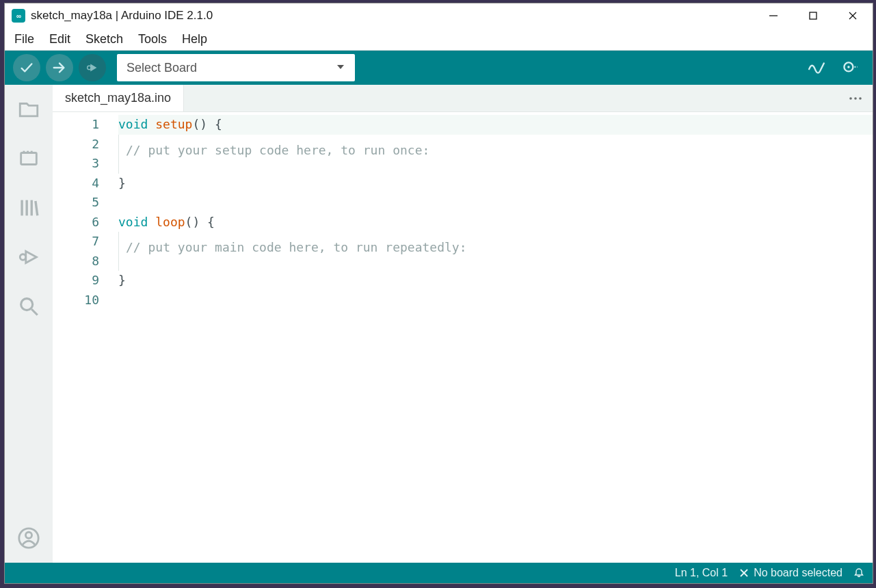  What do you see at coordinates (744, 573) in the screenshot?
I see `close-icon` at bounding box center [744, 573].